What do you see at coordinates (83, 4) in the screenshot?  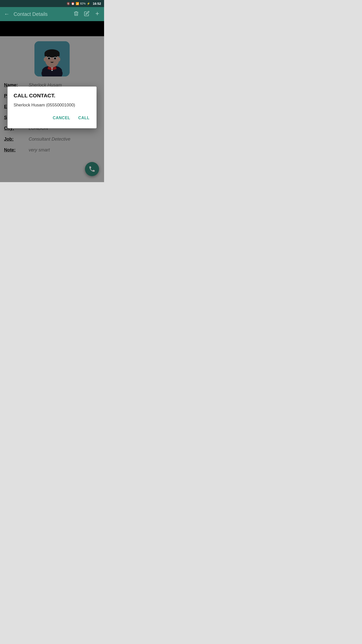 I see `battery-level: 82%` at bounding box center [83, 4].